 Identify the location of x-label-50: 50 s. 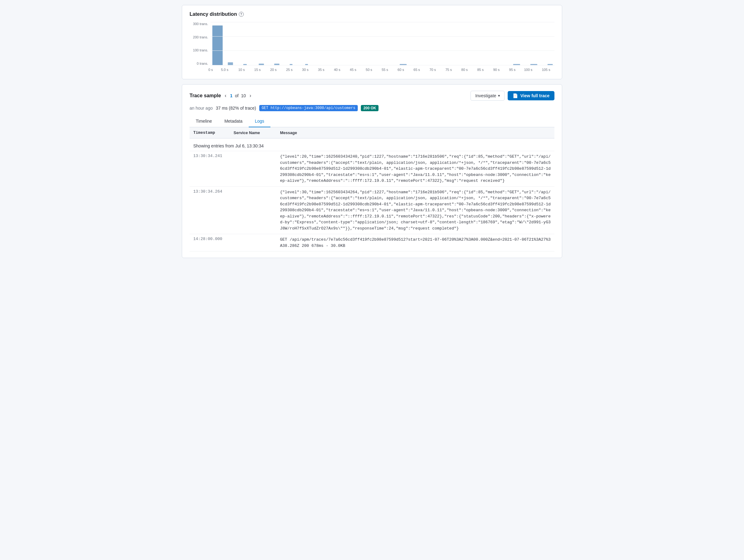
(369, 70).